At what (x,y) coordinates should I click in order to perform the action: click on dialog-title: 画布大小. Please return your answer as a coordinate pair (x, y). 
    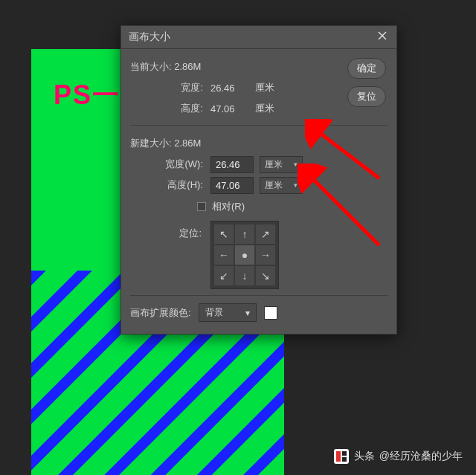
    Looking at the image, I should click on (149, 37).